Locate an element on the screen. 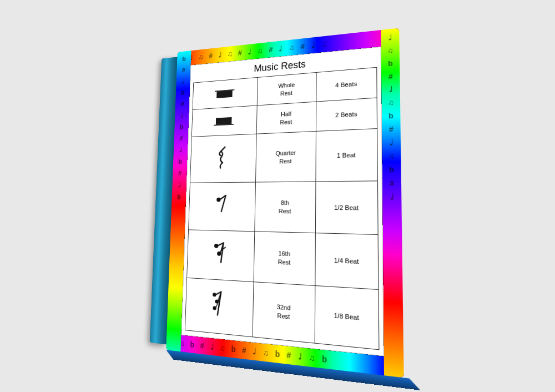 Image resolution: width=555 pixels, height=392 pixels. whole-rest-name: WholeRest is located at coordinates (286, 89).